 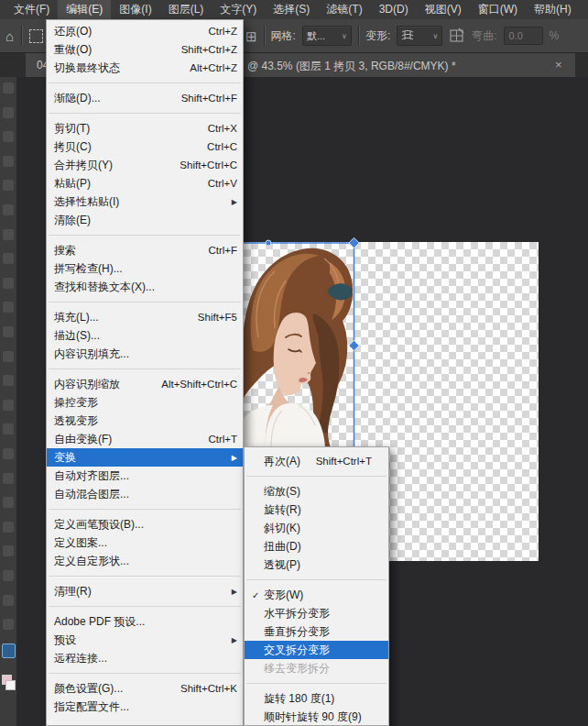 I want to click on edit-menu-item-36: 预设▶, so click(x=145, y=640).